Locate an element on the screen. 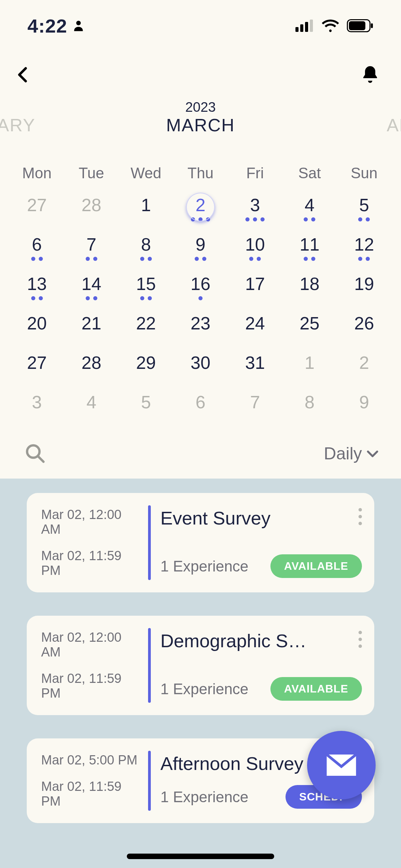 Image resolution: width=401 pixels, height=868 pixels. day-number: 16 is located at coordinates (200, 284).